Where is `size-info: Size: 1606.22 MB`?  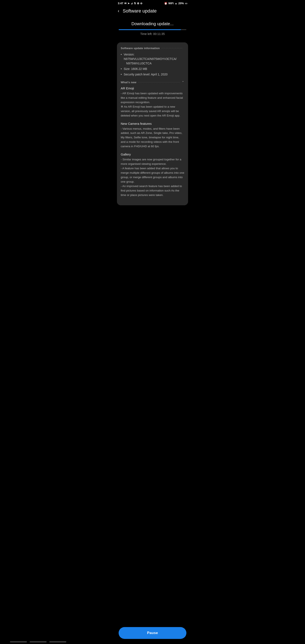 size-info: Size: 1606.22 MB is located at coordinates (152, 69).